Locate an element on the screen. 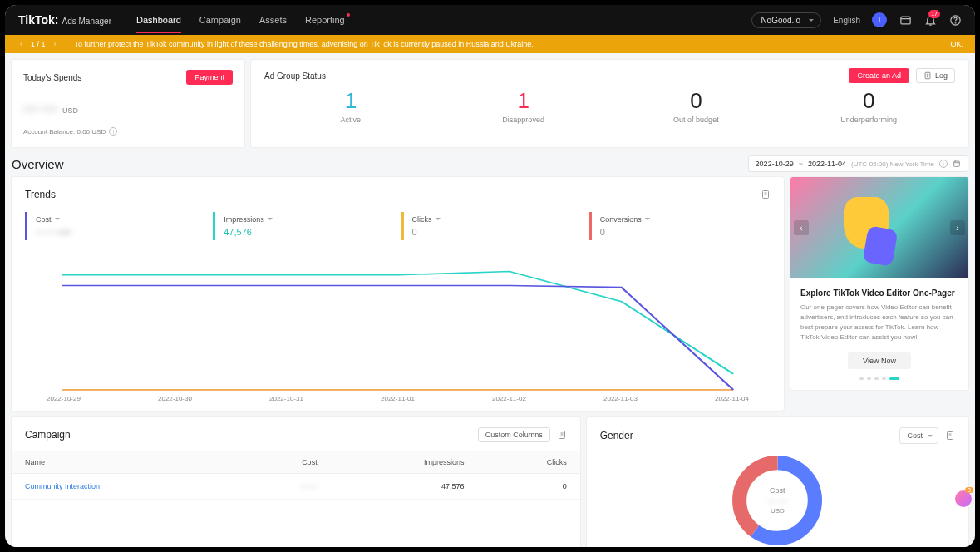 The height and width of the screenshot is (552, 980). spend-currency: USD is located at coordinates (70, 111).